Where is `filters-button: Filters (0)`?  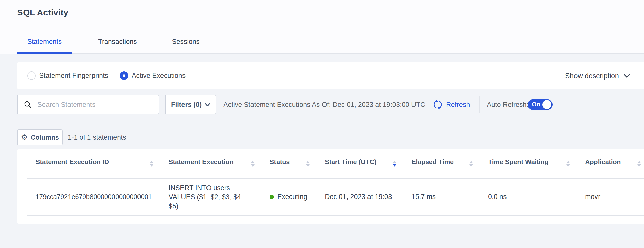
filters-button: Filters (0) is located at coordinates (191, 105).